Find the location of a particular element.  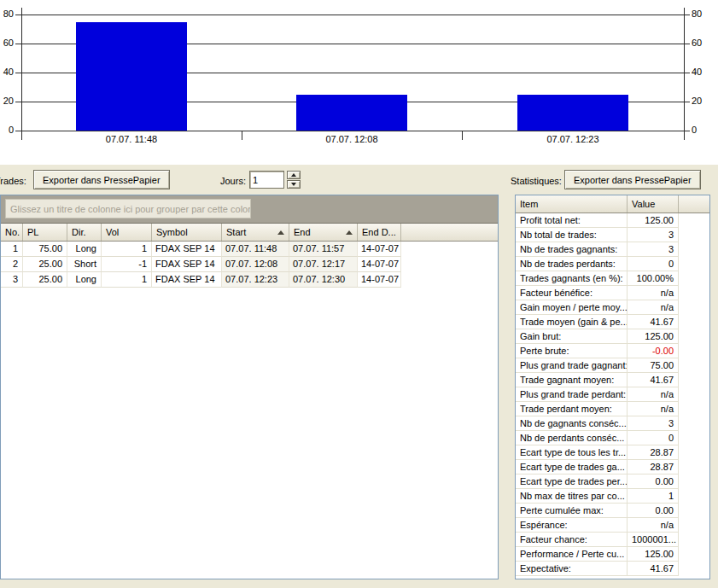

trades-label: Trades: is located at coordinates (14, 181).